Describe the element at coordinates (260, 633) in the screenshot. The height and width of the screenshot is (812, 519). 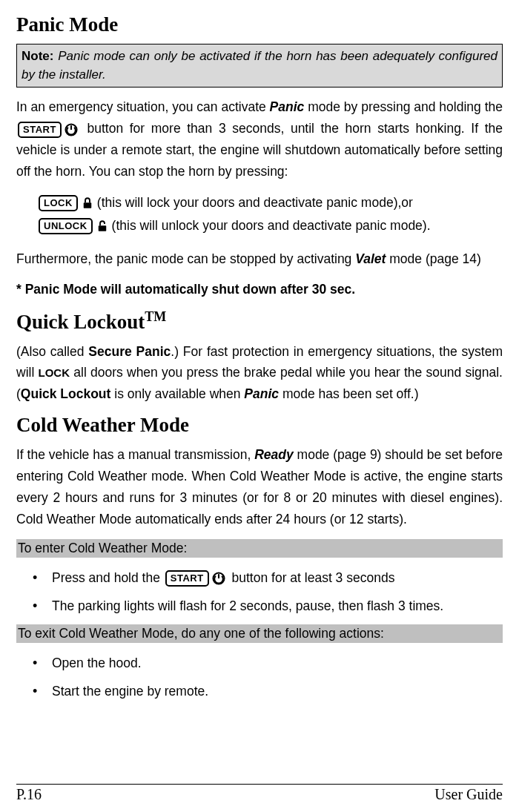
I see `subhead-exit-cold-weather: To exit Cold Weather Mode, do any one of…` at that location.